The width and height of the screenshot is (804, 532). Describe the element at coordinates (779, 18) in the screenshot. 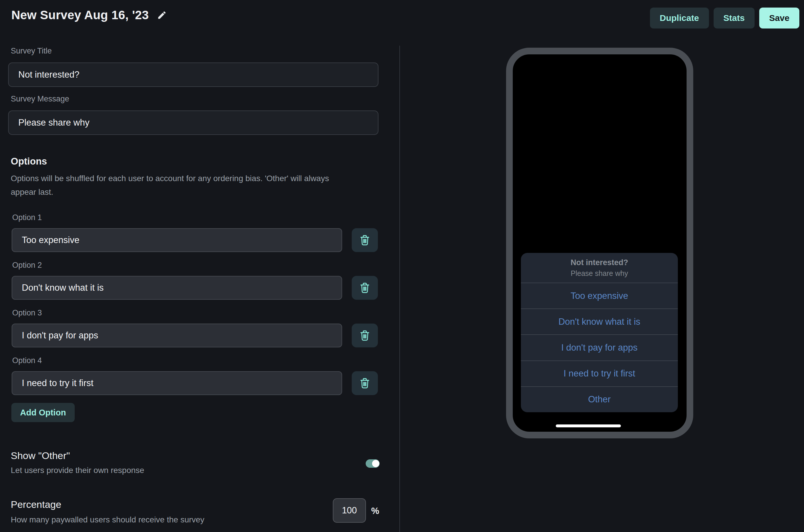

I see `save-button: Save` at that location.